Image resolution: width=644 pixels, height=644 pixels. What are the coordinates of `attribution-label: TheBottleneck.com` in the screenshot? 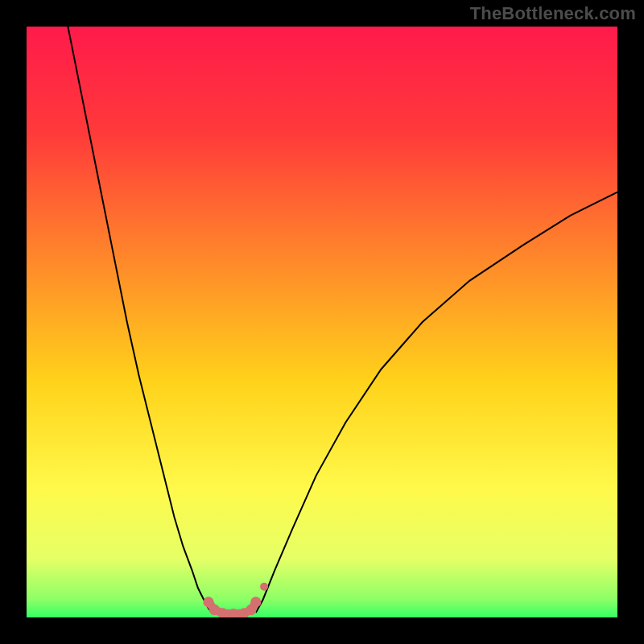 It's located at (553, 14).